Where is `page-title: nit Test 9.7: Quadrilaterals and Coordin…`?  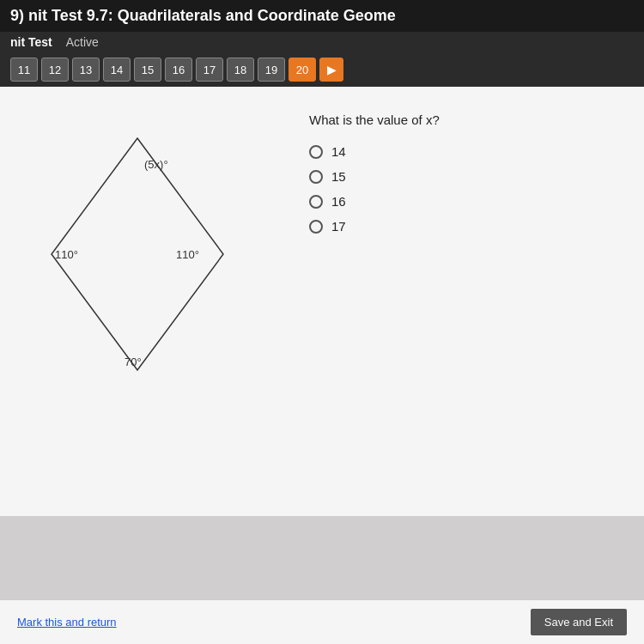
page-title: nit Test 9.7: Quadrilaterals and Coordin… is located at coordinates (212, 15).